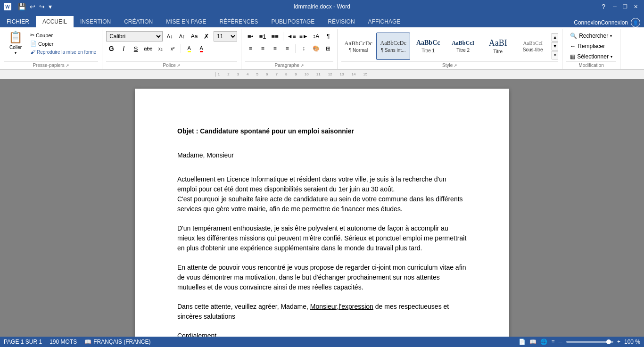 Image resolution: width=644 pixels, height=347 pixels. What do you see at coordinates (95, 22) in the screenshot?
I see `tab-insertion: INSERTION` at bounding box center [95, 22].